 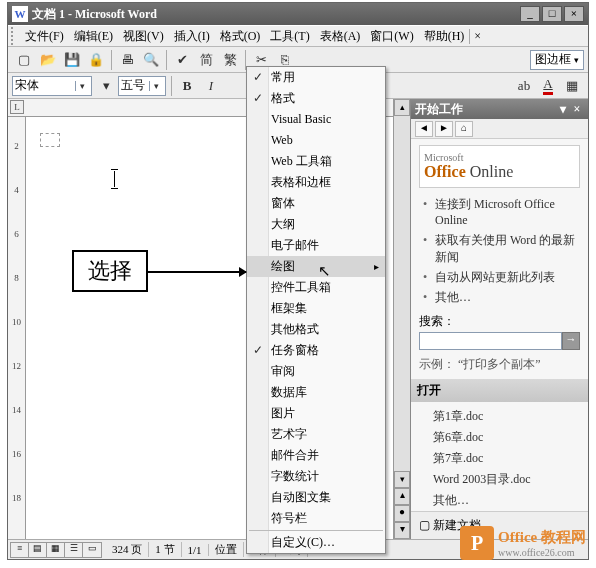 What do you see at coordinates (506, 438) in the screenshot?
I see `recent-file: 第6章.doc` at bounding box center [506, 438].